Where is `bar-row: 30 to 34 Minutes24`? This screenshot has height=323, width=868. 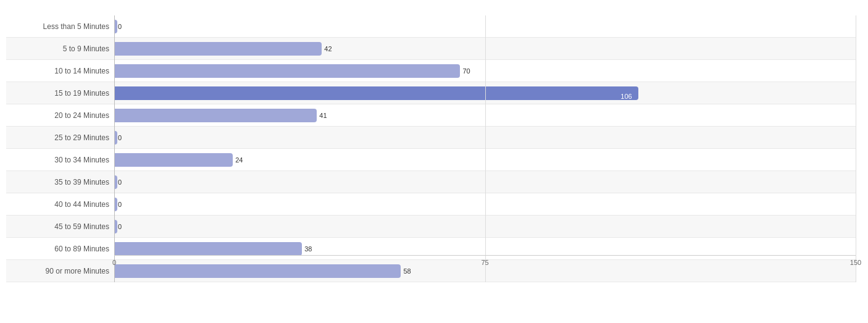
bar-row: 30 to 34 Minutes24 is located at coordinates (431, 160).